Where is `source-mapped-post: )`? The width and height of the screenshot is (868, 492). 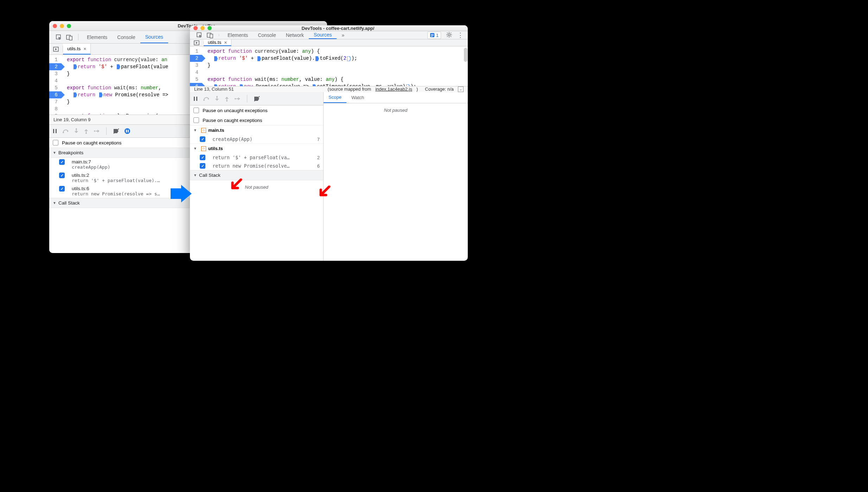 source-mapped-post: ) is located at coordinates (417, 89).